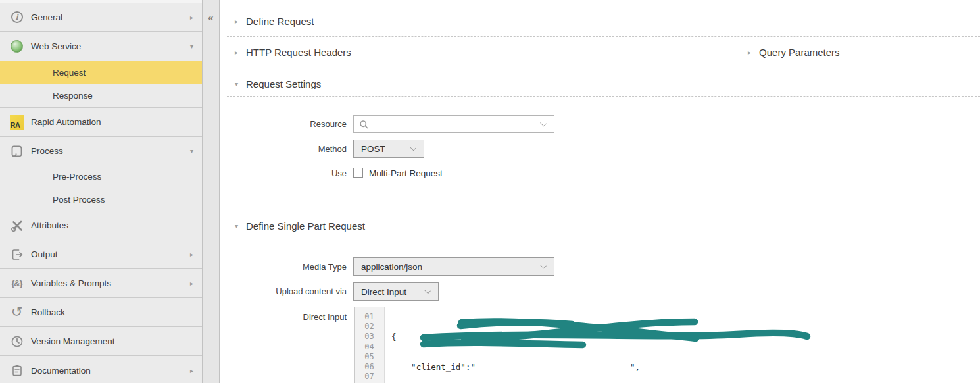 Image resolution: width=980 pixels, height=383 pixels. What do you see at coordinates (56, 46) in the screenshot?
I see `sidebar-item-label: Web Service` at bounding box center [56, 46].